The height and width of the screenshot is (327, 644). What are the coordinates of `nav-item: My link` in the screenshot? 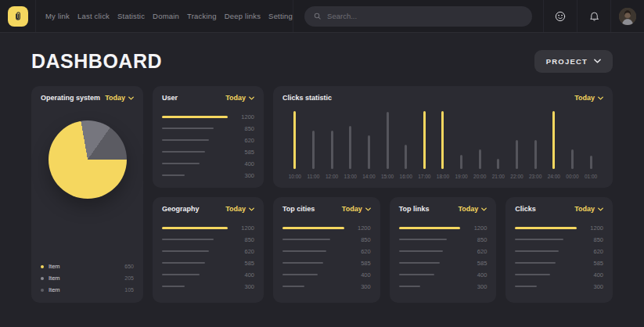 It's located at (58, 16).